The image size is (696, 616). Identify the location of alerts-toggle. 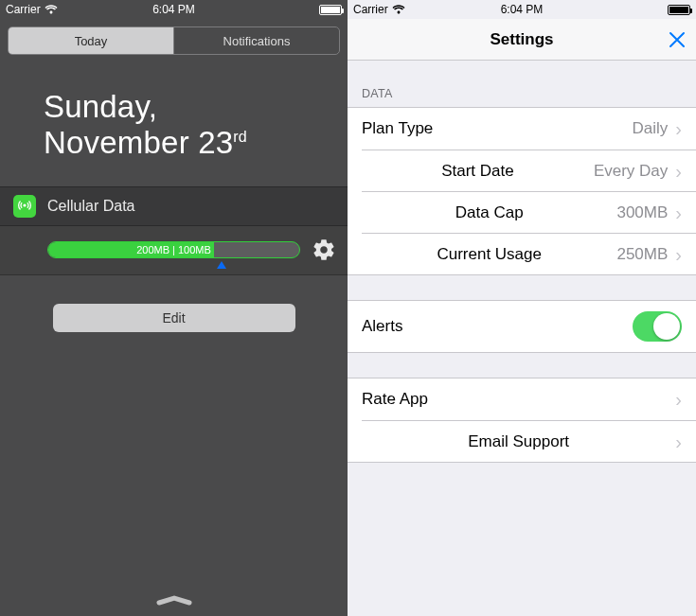
(657, 326).